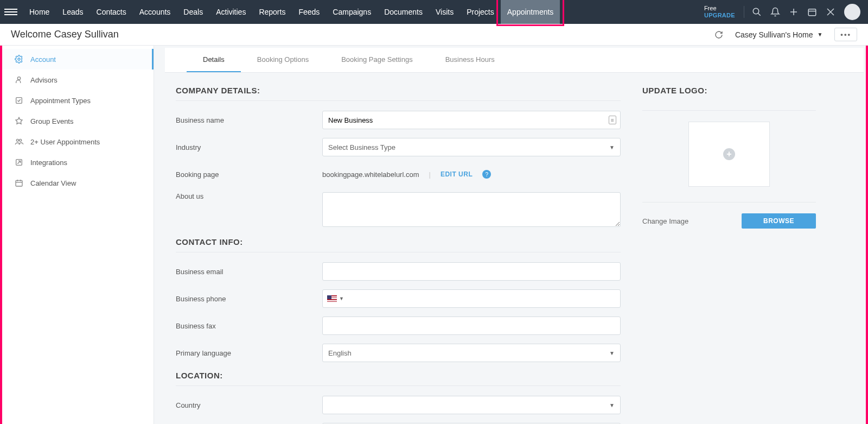 This screenshot has width=868, height=424. I want to click on plus-icon, so click(794, 12).